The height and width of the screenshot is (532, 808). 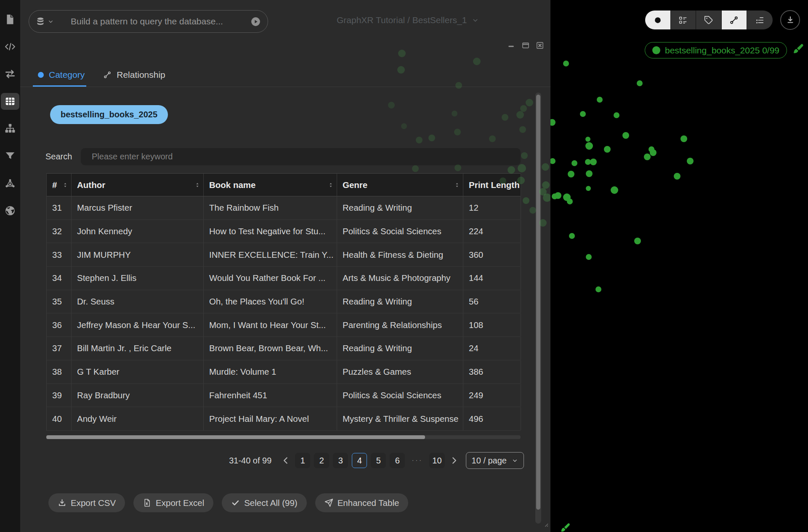 What do you see at coordinates (545, 524) in the screenshot?
I see `resize-handle-icon` at bounding box center [545, 524].